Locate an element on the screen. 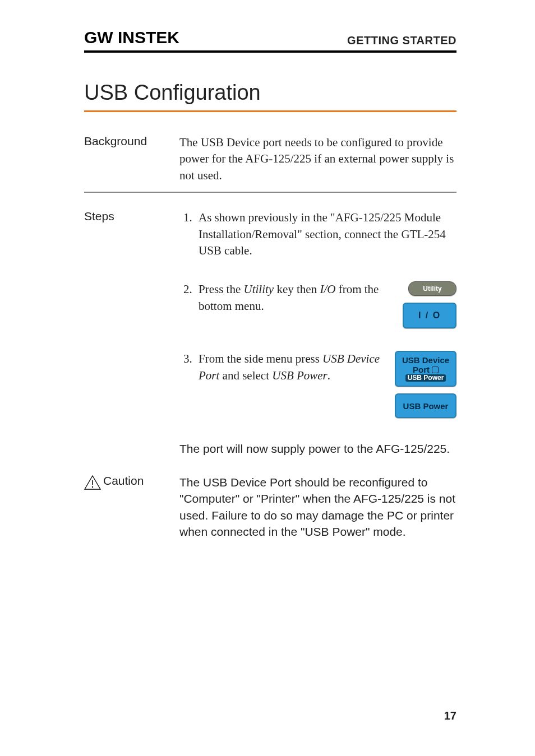 This screenshot has width=535, height=756. step-1: As shown previously in the "AFG-125/225 … is located at coordinates (326, 234).